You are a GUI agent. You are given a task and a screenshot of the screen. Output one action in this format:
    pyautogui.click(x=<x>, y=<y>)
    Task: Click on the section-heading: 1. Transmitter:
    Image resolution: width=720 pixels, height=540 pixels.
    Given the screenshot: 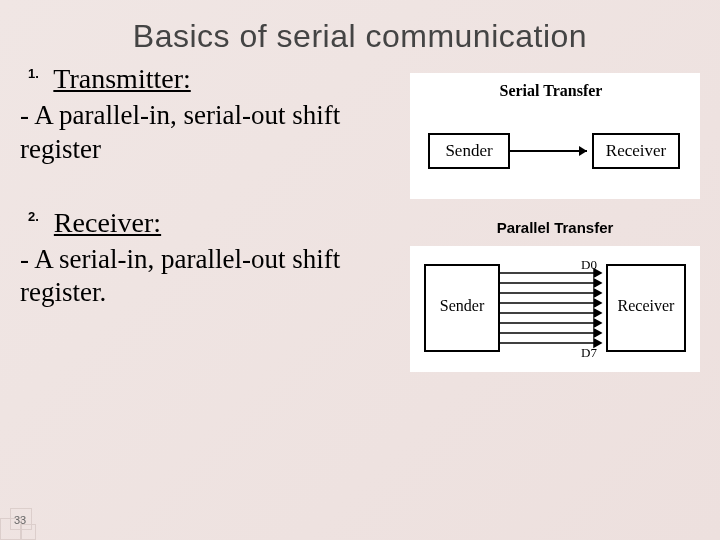 What is the action you would take?
    pyautogui.click(x=210, y=79)
    